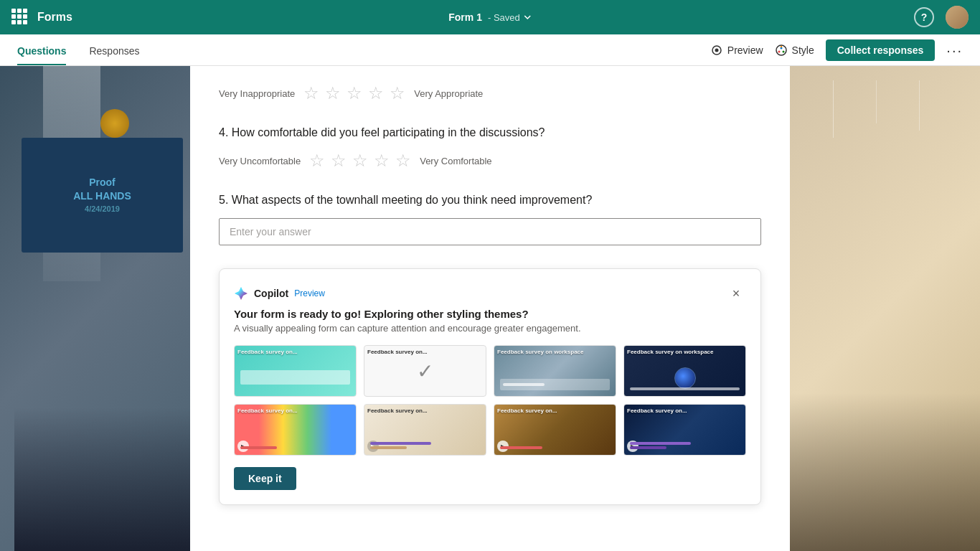  Describe the element at coordinates (684, 371) in the screenshot. I see `theme-4: Feedback survey on workspace` at that location.